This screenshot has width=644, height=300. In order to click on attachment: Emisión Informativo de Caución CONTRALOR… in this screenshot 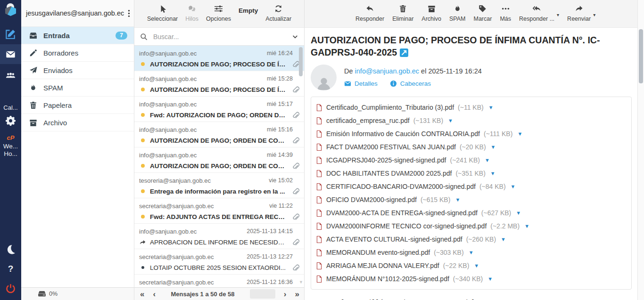, I will do `click(419, 134)`.